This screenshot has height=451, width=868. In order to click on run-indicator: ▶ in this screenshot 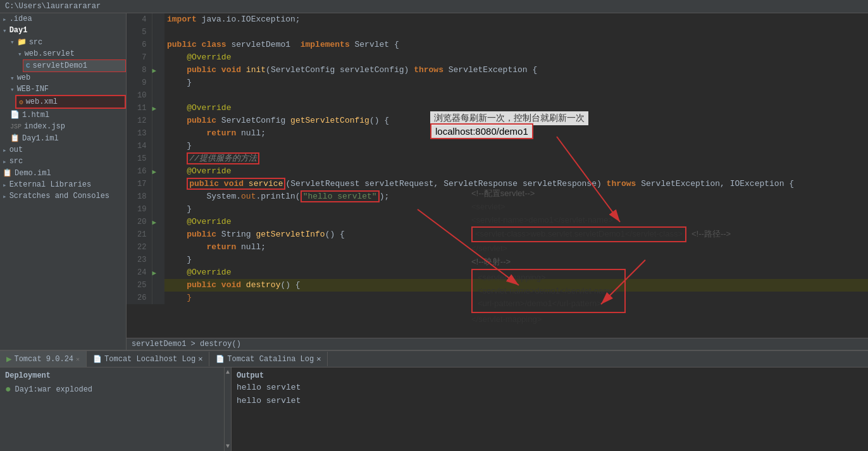, I will do `click(154, 172)`.